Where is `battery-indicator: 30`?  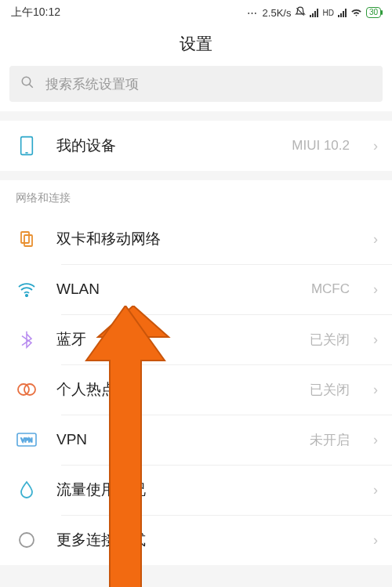 battery-indicator: 30 is located at coordinates (373, 13).